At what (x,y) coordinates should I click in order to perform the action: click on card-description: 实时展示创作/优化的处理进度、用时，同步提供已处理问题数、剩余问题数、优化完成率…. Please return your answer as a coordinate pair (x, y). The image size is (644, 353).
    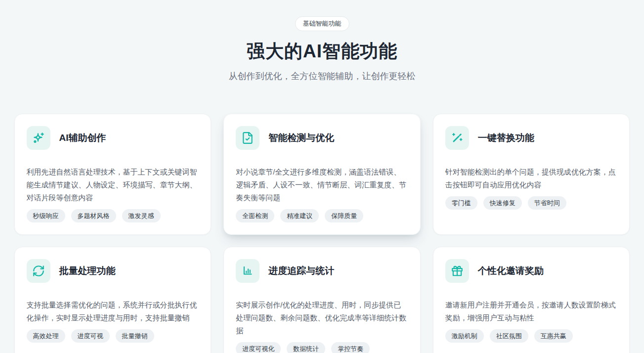
    Looking at the image, I should click on (322, 318).